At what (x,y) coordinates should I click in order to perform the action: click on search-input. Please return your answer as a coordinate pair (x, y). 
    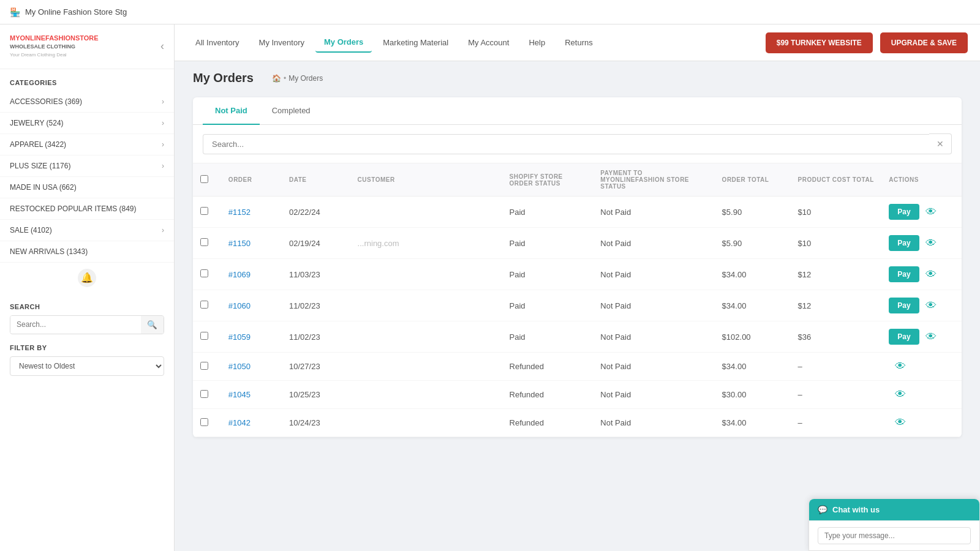
    Looking at the image, I should click on (76, 324).